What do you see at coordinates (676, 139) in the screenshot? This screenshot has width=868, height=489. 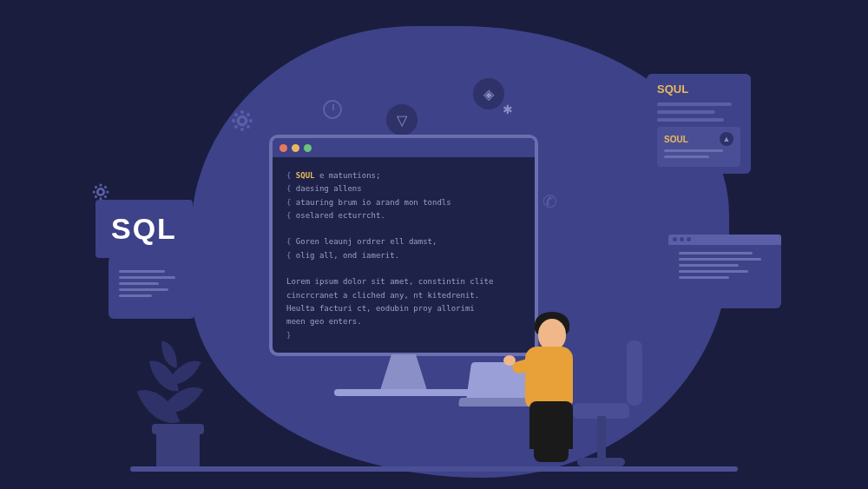 I see `sub-card-title: SOUL` at bounding box center [676, 139].